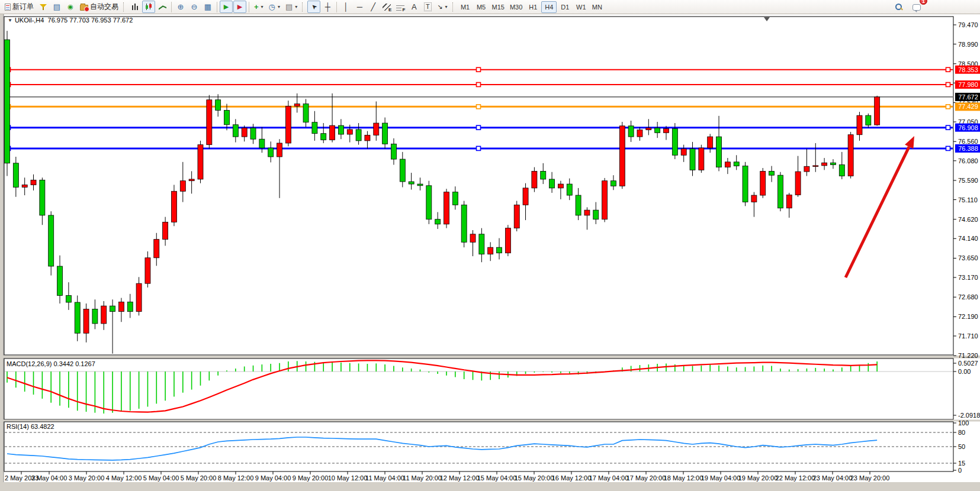 Image resolution: width=980 pixels, height=491 pixels. What do you see at coordinates (359, 7) in the screenshot?
I see `horizontal-line-button: ─` at bounding box center [359, 7].